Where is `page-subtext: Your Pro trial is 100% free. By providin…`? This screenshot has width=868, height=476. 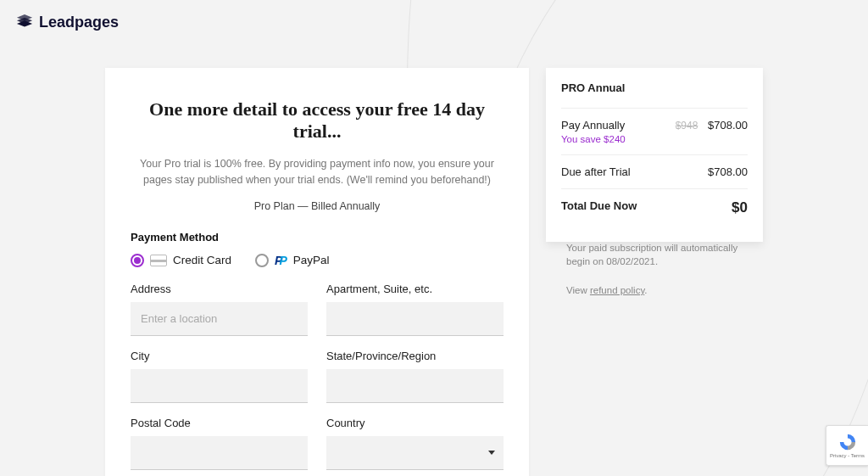 page-subtext: Your Pro trial is 100% free. By providin… is located at coordinates (317, 172).